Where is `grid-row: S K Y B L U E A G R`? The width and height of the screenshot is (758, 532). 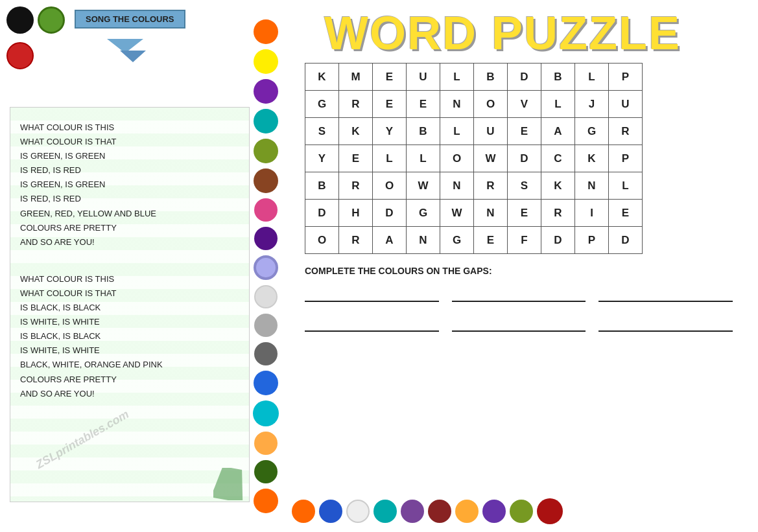 grid-row: S K Y B L U E A G R is located at coordinates (474, 132).